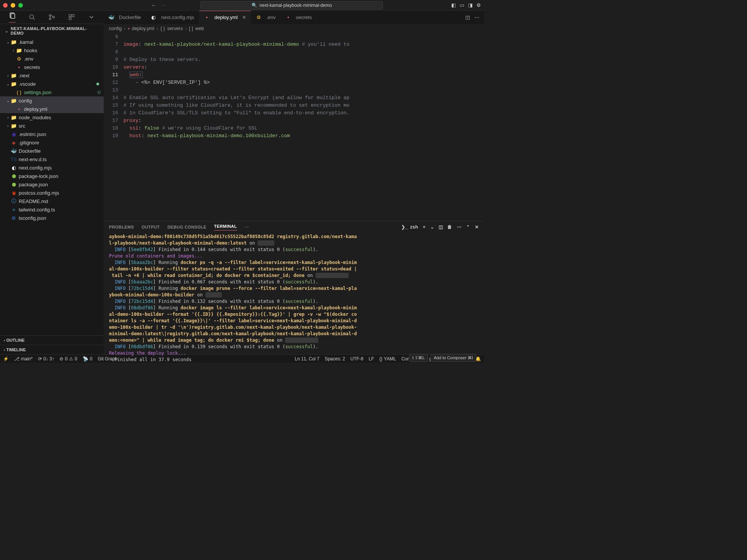 Image resolution: width=747 pixels, height=560 pixels. What do you see at coordinates (52, 50) in the screenshot?
I see `tree-folder: ›📁hooks` at bounding box center [52, 50].